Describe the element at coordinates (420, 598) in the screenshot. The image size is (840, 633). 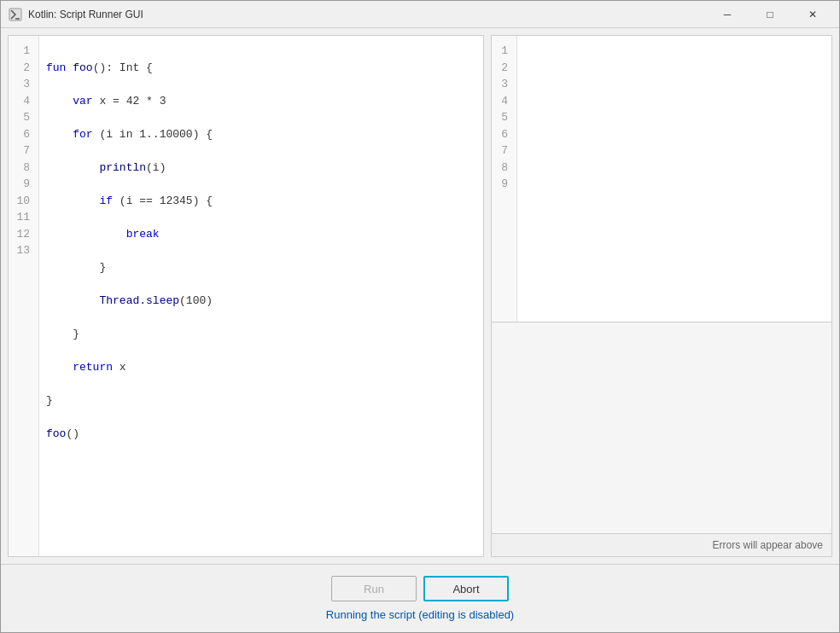
I see `bottom-bar: Run Abort Running the script (editing is…` at that location.